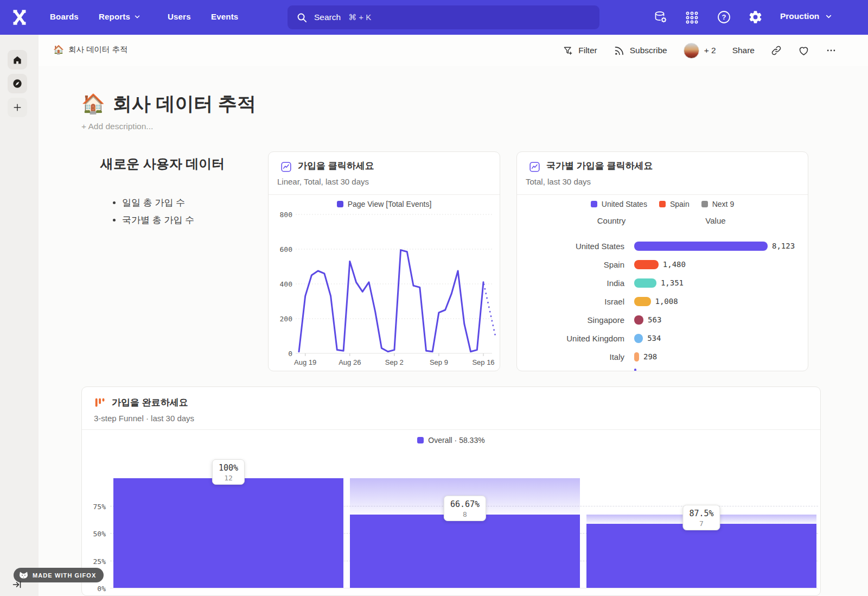 The width and height of the screenshot is (868, 596). I want to click on copy-link-button, so click(776, 50).